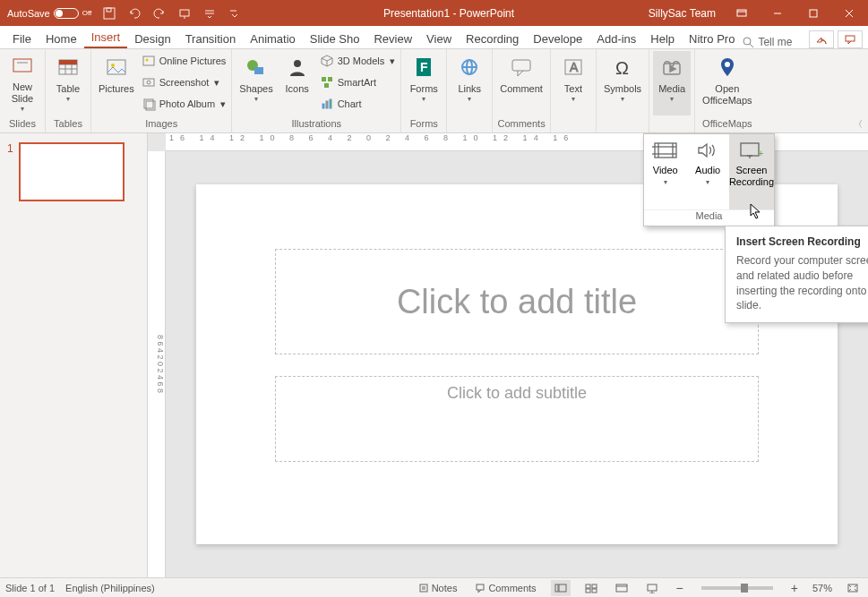  What do you see at coordinates (663, 38) in the screenshot?
I see `tab-help: Help` at bounding box center [663, 38].